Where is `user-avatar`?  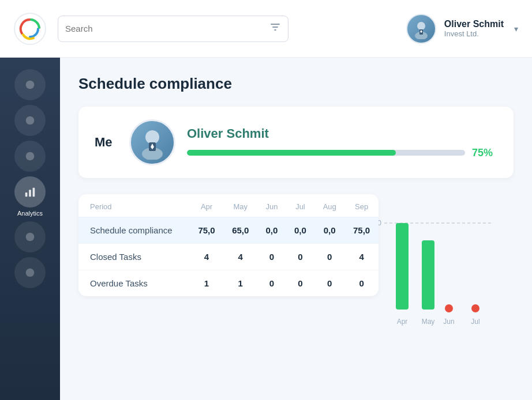 user-avatar is located at coordinates (421, 29).